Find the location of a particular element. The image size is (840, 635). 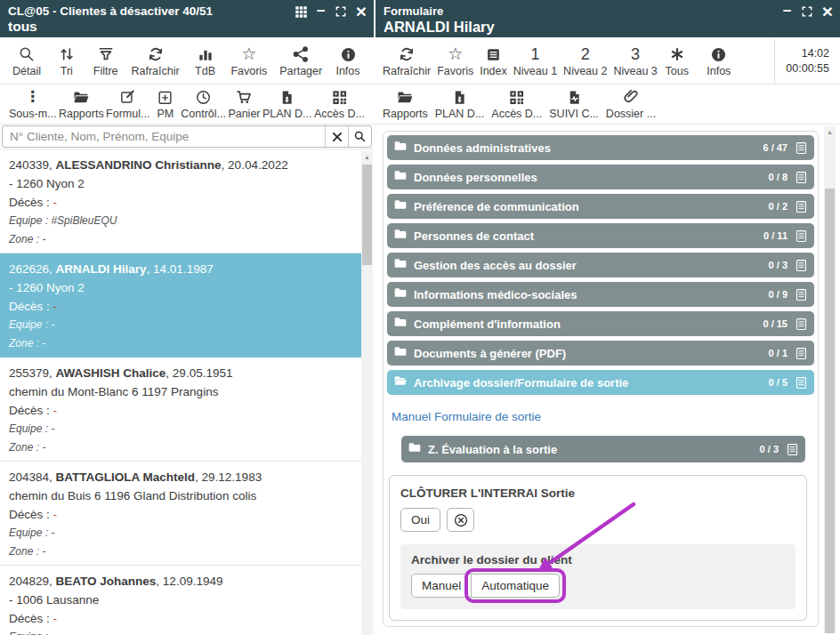

accordion-section-header: Archivage dossier/Formulaire de sortie 0… is located at coordinates (601, 382).